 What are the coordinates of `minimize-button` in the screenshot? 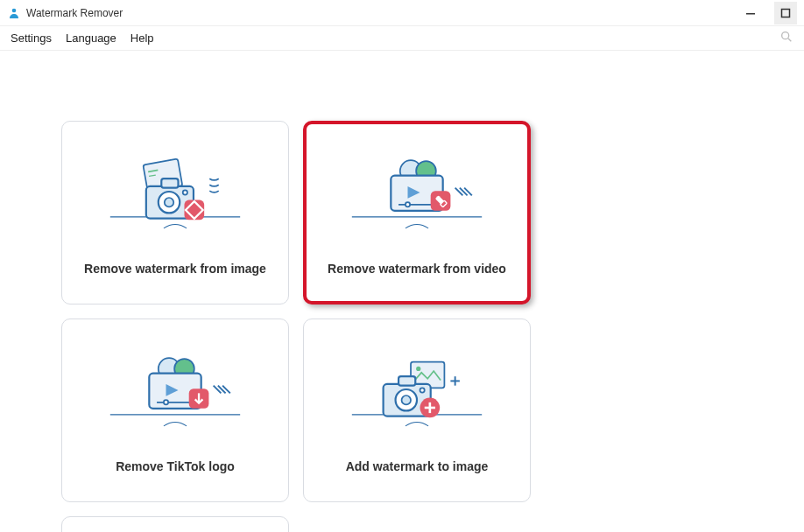 It's located at (751, 13).